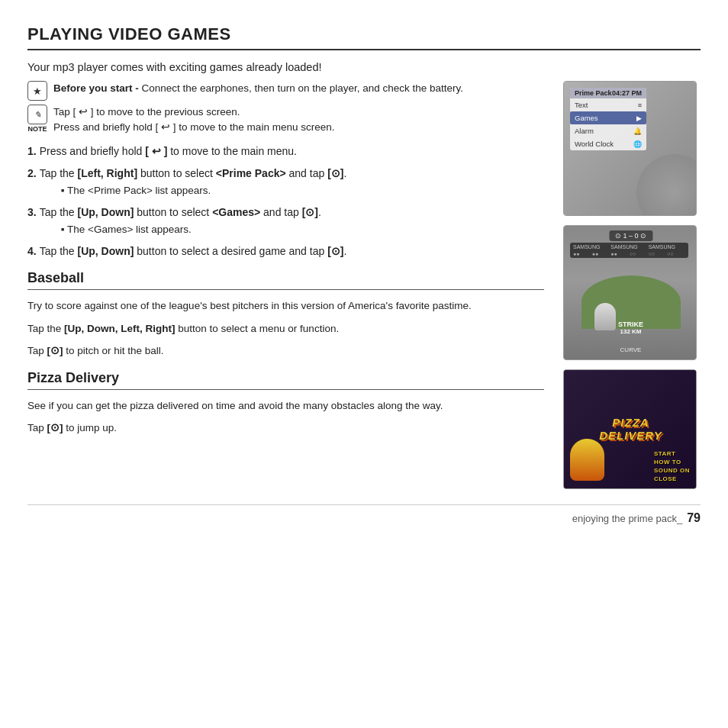  I want to click on step-2-sub: The <Prime Pack> list appears., so click(298, 191).